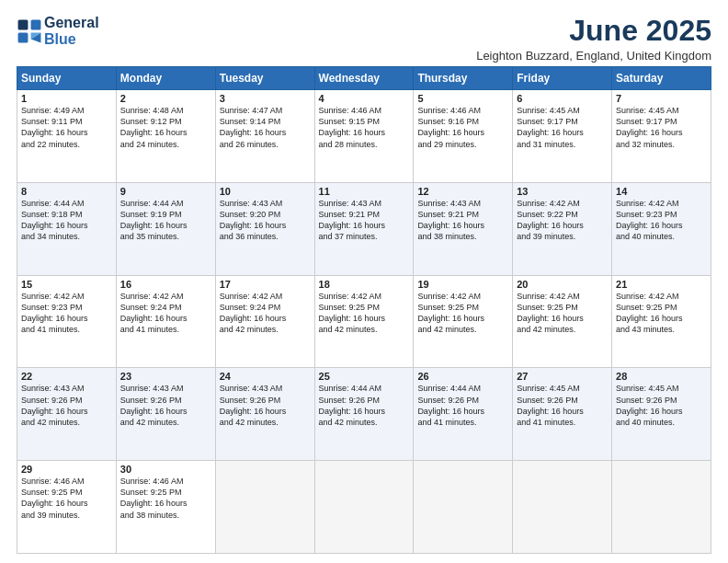 The width and height of the screenshot is (728, 563). I want to click on day-number: 25, so click(364, 376).